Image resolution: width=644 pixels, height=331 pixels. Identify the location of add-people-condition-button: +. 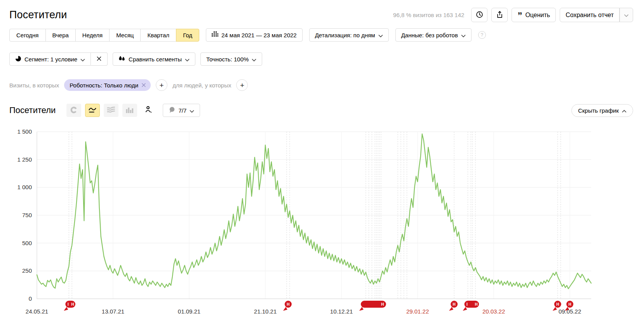
(242, 85).